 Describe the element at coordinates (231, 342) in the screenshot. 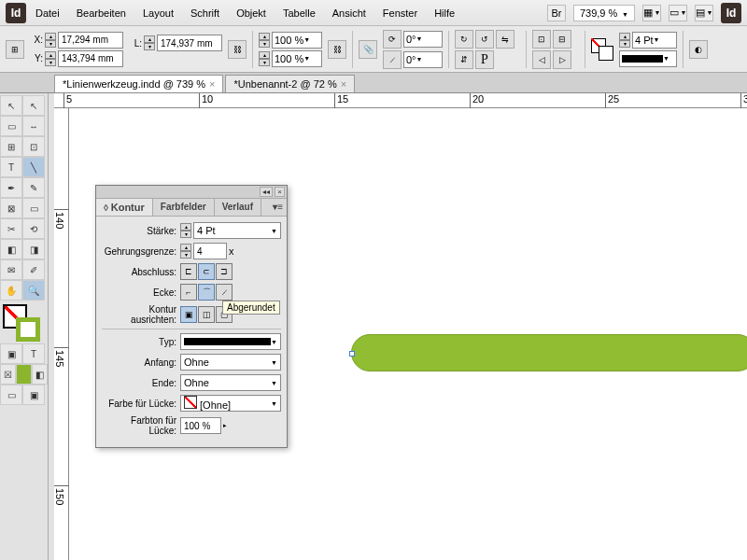

I see `typ-select: ▼` at that location.